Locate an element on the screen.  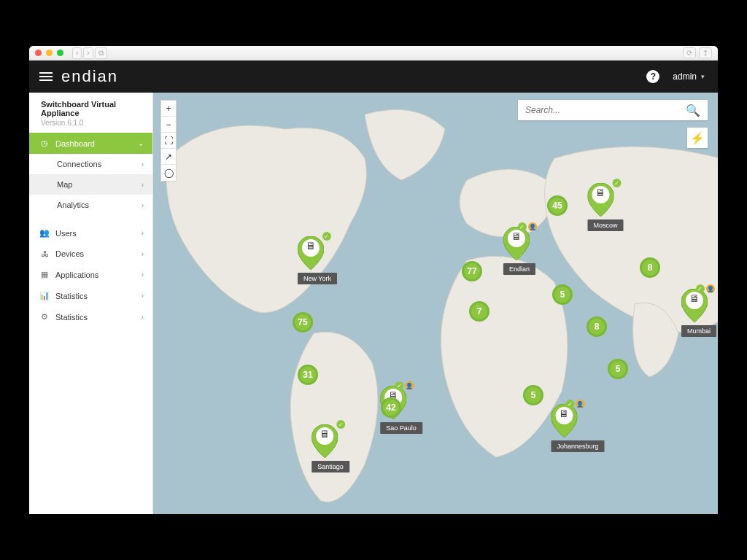
map-cluster: 7 is located at coordinates (479, 311).